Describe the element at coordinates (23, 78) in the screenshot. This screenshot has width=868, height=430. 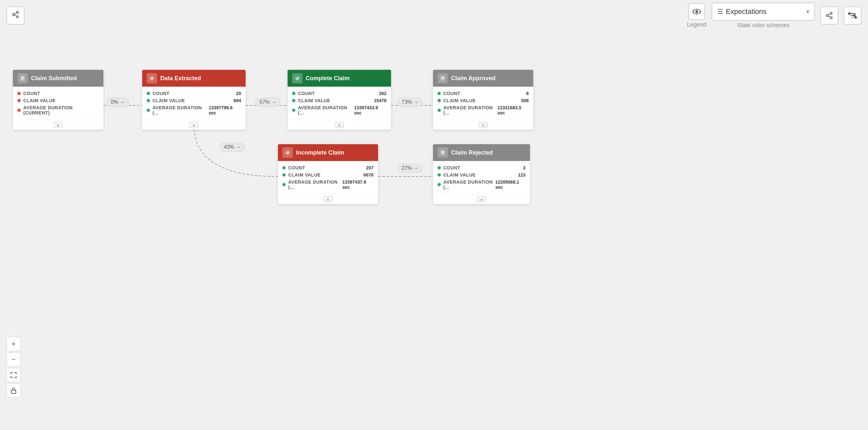
I see `claim-submitted-icon` at that location.